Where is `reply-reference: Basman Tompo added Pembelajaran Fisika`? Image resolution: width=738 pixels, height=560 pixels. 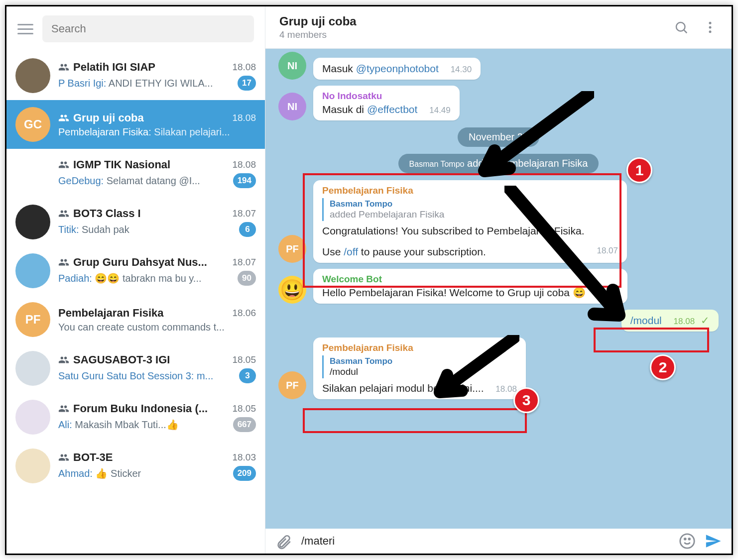 reply-reference: Basman Tompo added Pembelajaran Fisika is located at coordinates (470, 210).